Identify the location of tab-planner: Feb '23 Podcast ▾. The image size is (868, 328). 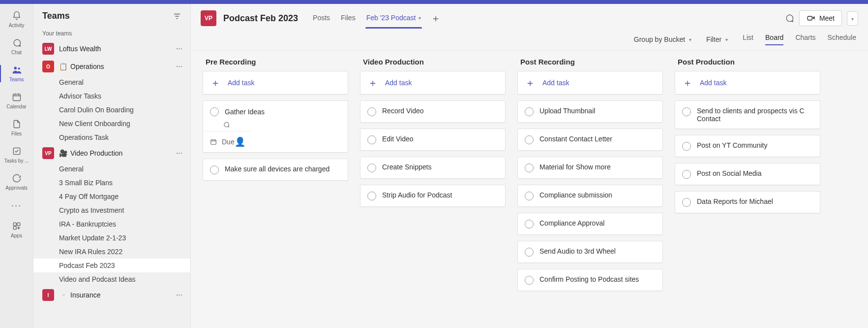
(394, 18).